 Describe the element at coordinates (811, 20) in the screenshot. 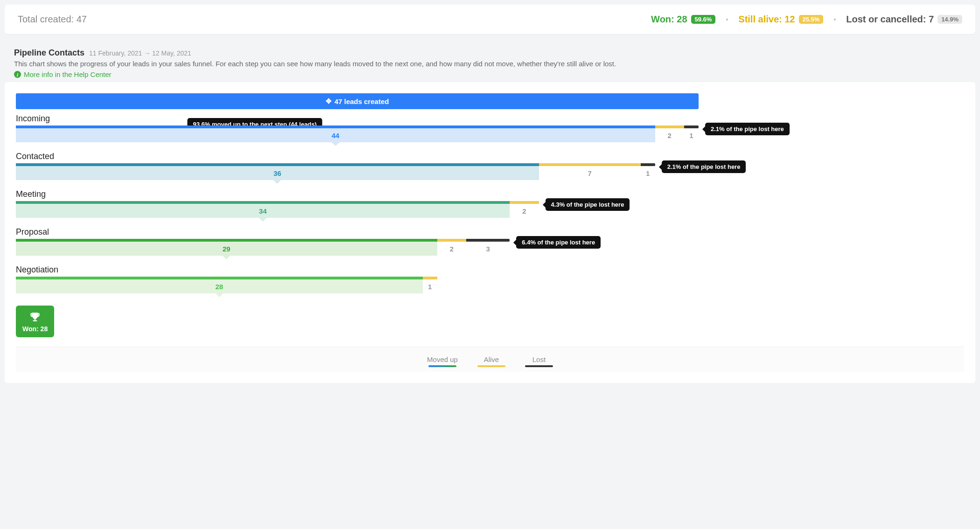

I see `alive-pct-badge: 25.5%` at that location.